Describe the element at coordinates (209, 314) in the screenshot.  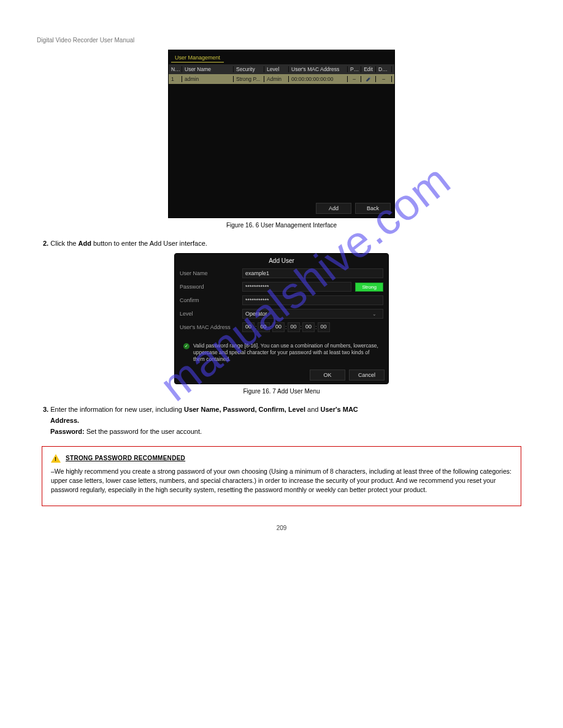
I see `level-label: Level` at that location.